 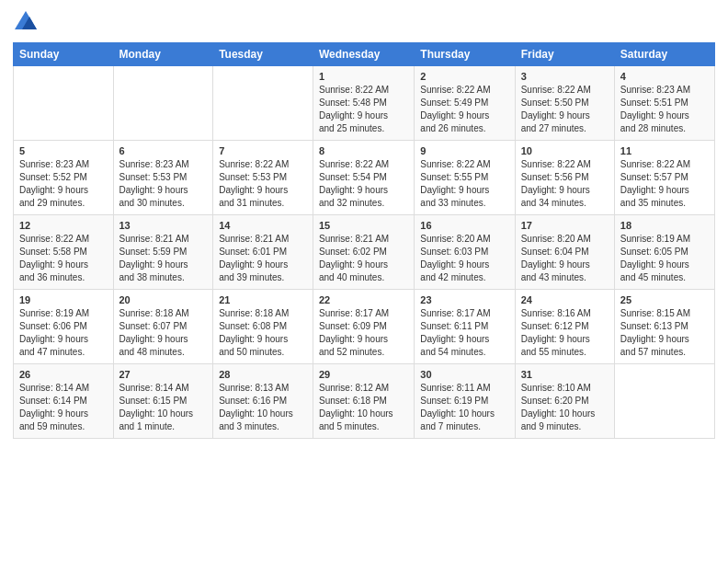 I want to click on calendar-cell: 16Sunrise: 8:20 AM Sunset: 6:03 PM Dayli…, so click(x=465, y=252).